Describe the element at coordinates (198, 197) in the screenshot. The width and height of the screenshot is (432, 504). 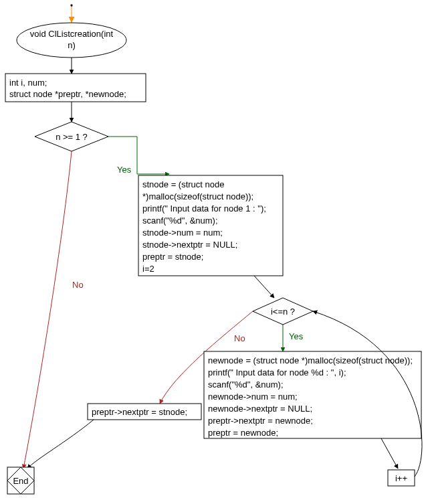
I see `b1l2: *)malloc(sizeof(struct node));` at that location.